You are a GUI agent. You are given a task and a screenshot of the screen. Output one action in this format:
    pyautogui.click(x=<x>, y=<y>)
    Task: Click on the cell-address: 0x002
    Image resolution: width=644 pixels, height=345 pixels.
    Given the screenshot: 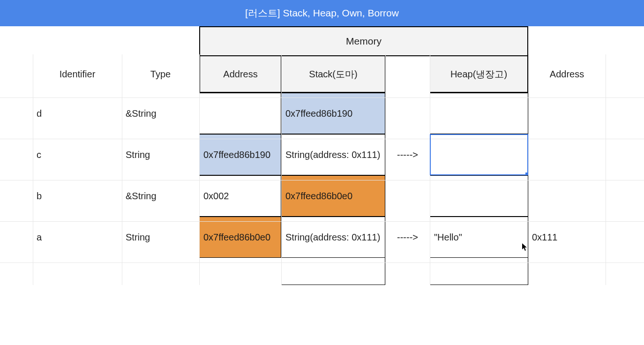 What is the action you would take?
    pyautogui.click(x=240, y=196)
    